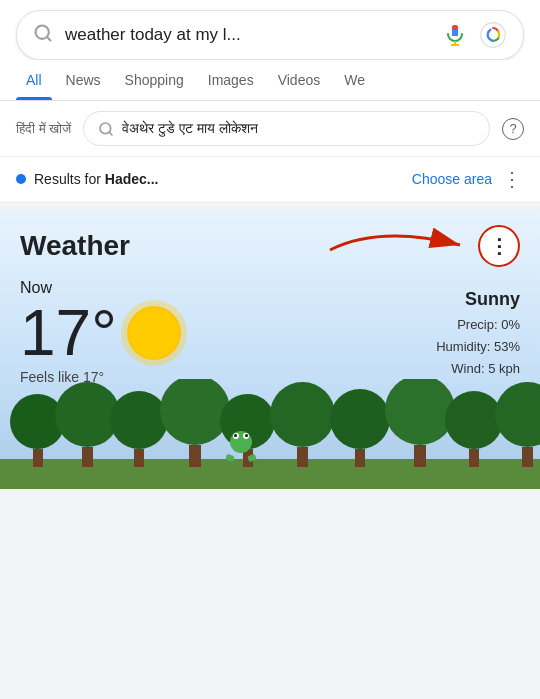 This screenshot has height=699, width=540. I want to click on weather-condition: Sunny, so click(478, 300).